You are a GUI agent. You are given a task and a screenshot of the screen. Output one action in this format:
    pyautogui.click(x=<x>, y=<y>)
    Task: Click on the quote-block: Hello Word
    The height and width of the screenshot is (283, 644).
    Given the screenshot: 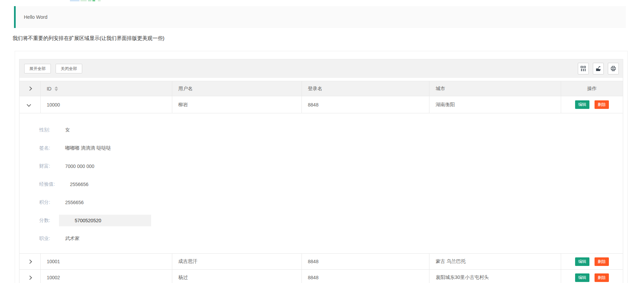 What is the action you would take?
    pyautogui.click(x=320, y=17)
    